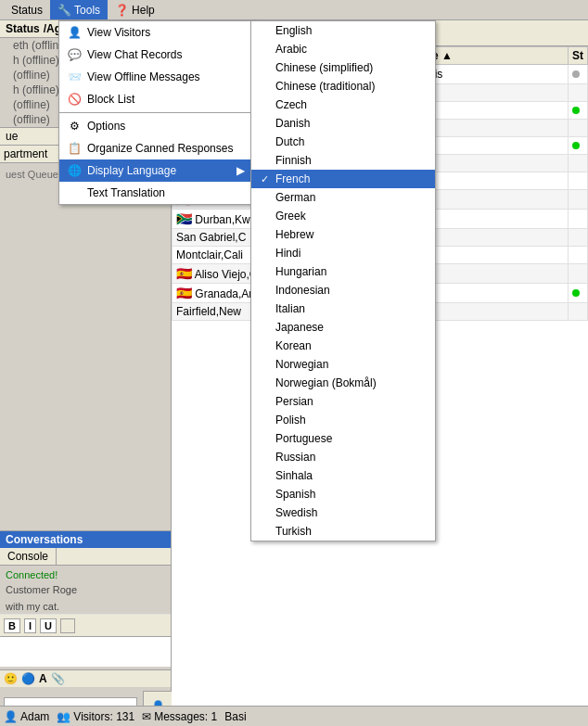 Image resolution: width=588 pixels, height=726 pixels. I want to click on lang-sinhala: Sinhala, so click(343, 476).